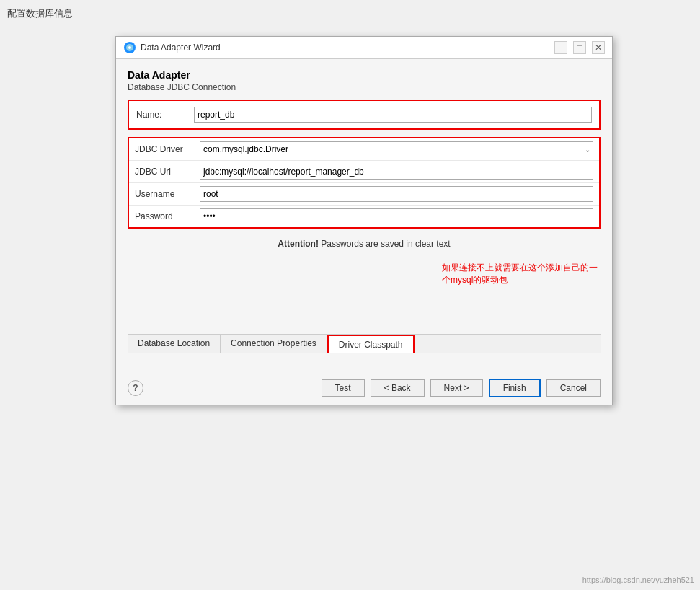 The width and height of the screenshot is (700, 590). What do you see at coordinates (130, 48) in the screenshot?
I see `dialog-icon` at bounding box center [130, 48].